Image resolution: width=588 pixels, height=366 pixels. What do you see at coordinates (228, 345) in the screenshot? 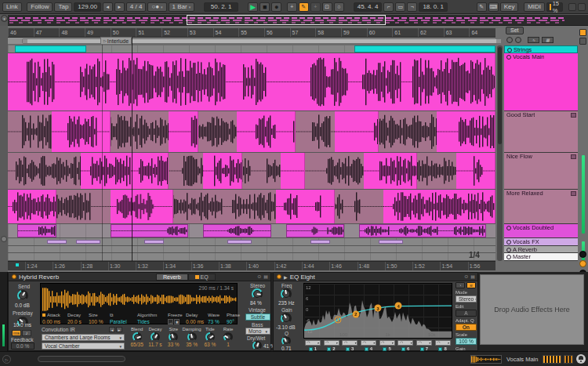
I see `knob-value: 1` at bounding box center [228, 345].